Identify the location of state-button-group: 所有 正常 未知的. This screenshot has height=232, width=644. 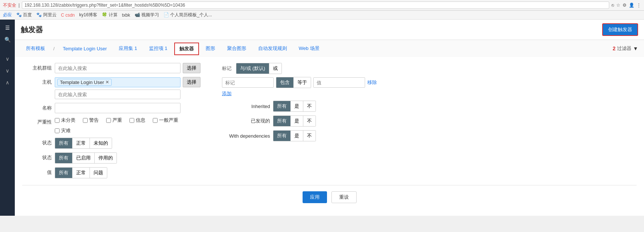
(84, 143).